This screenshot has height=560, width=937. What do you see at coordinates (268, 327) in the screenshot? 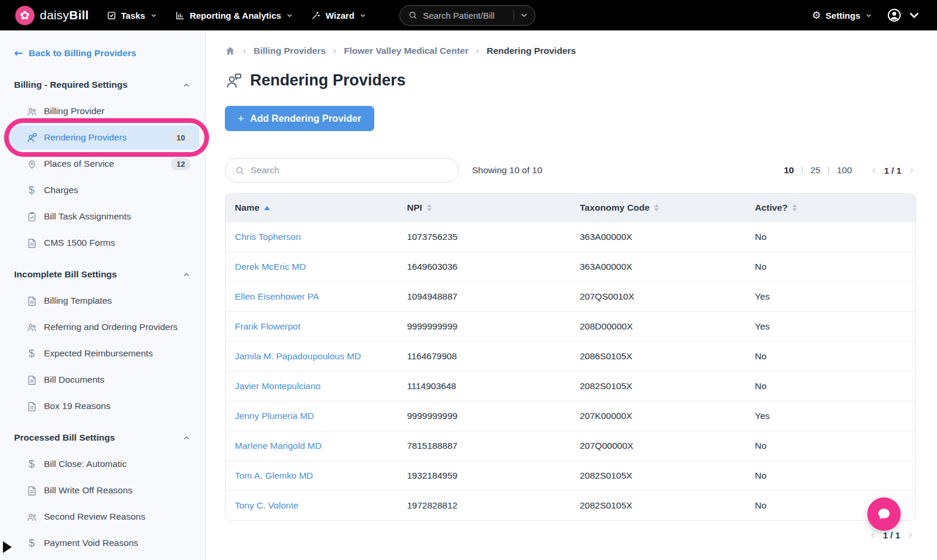
I see `provider-name-link: Frank Flowerpot` at bounding box center [268, 327].